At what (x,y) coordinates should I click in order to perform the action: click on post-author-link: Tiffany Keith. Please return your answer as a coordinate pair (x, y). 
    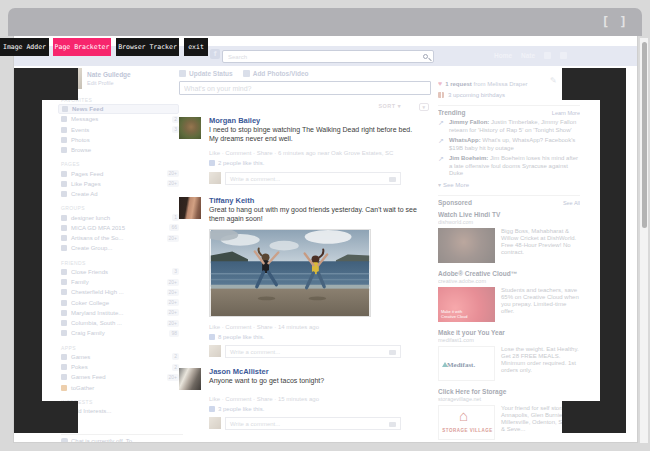
    Looking at the image, I should click on (320, 200).